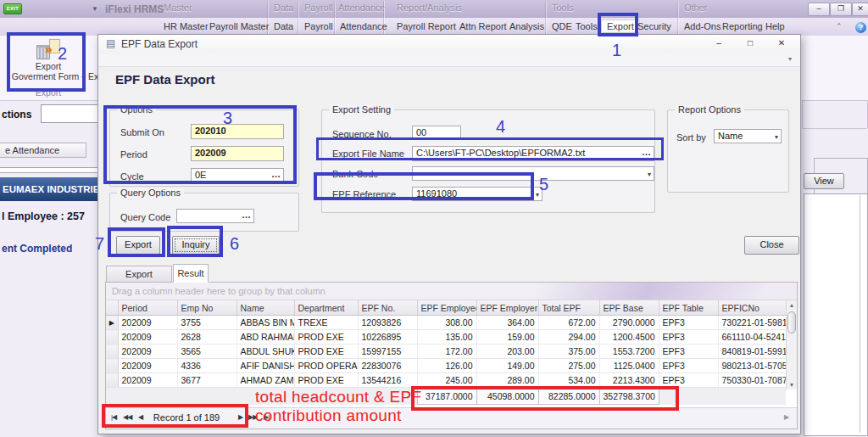 Image resolution: width=868 pixels, height=437 pixels. I want to click on menu-item-reporting: Reporting, so click(743, 26).